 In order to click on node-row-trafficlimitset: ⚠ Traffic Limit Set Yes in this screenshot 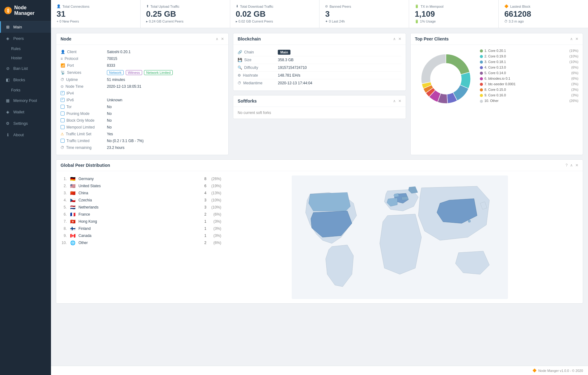, I will do `click(142, 134)`.